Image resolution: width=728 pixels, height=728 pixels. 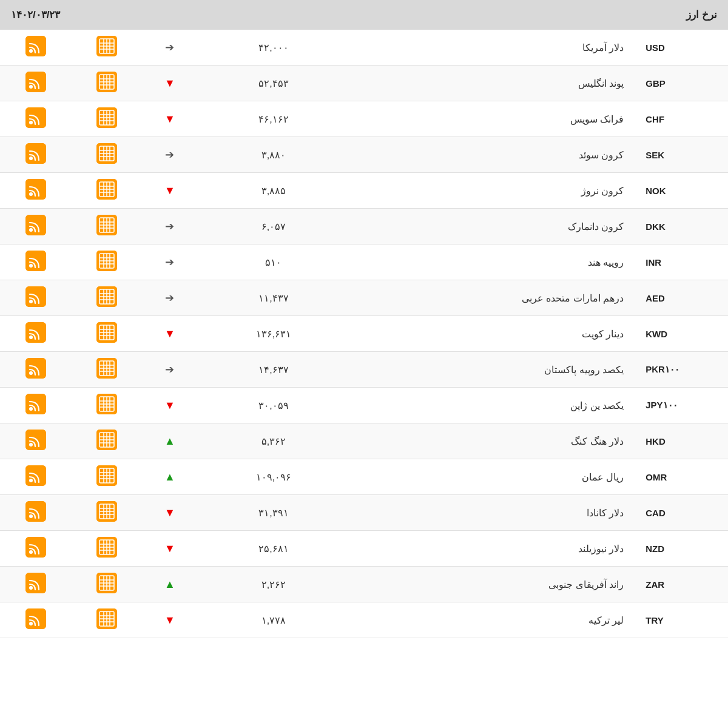 What do you see at coordinates (681, 548) in the screenshot?
I see `currency-code: NZD` at bounding box center [681, 548].